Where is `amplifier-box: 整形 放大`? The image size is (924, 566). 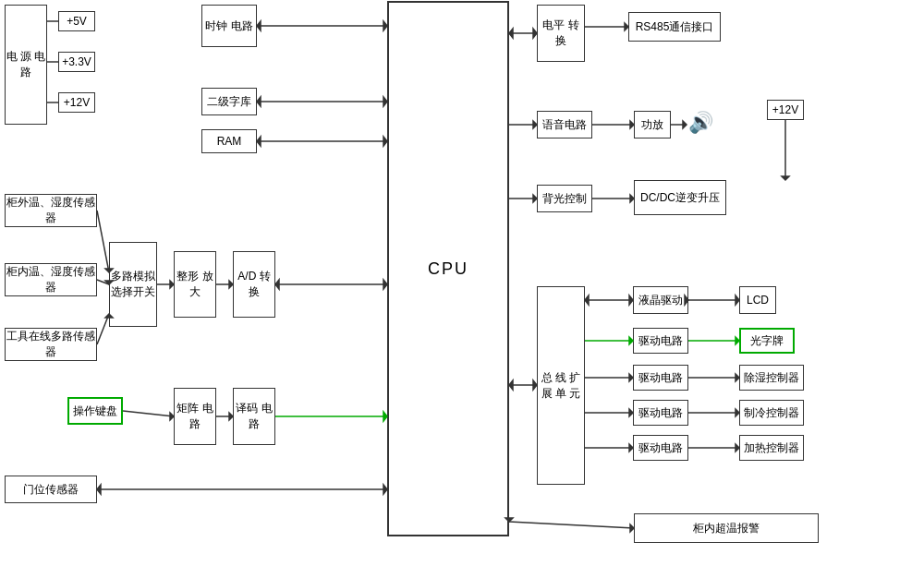
amplifier-box: 整形 放大 is located at coordinates (195, 284).